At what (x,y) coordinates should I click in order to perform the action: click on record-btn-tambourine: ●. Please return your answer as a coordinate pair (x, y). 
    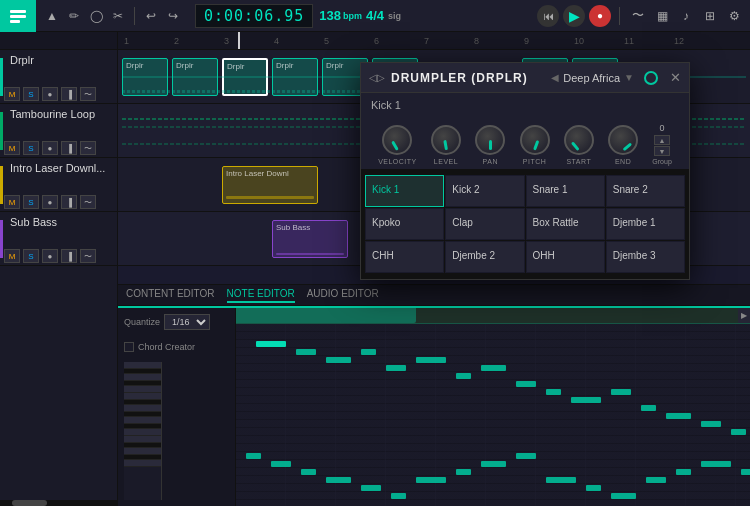
    Looking at the image, I should click on (50, 148).